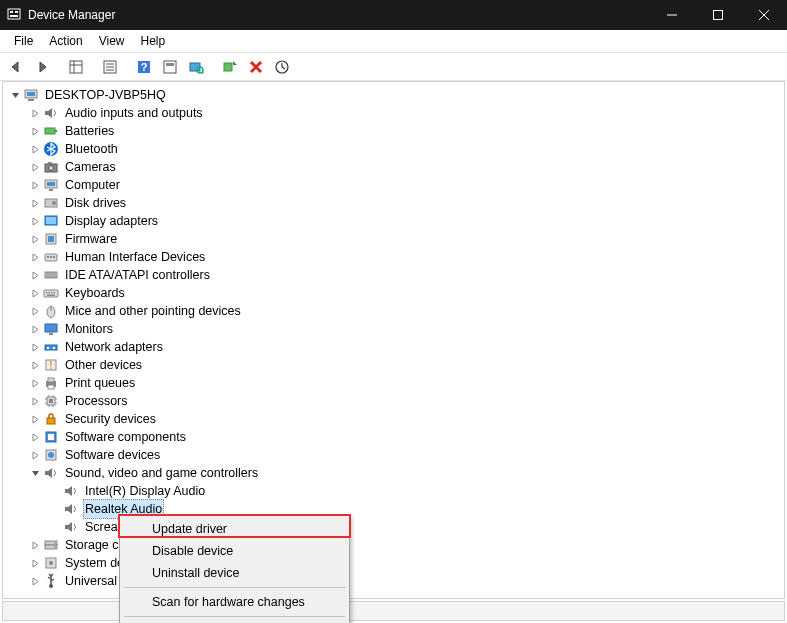 The width and height of the screenshot is (787, 623). What do you see at coordinates (76, 67) in the screenshot?
I see `show-hide-tree-button` at bounding box center [76, 67].